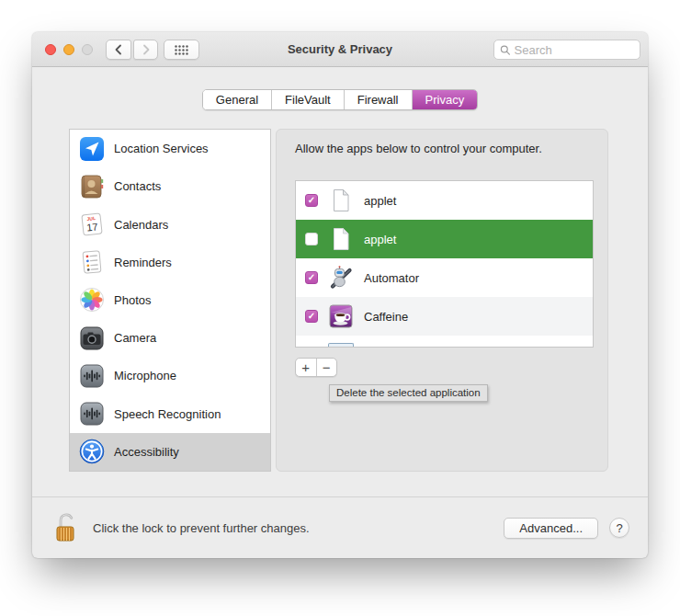 The width and height of the screenshot is (680, 616). I want to click on sidebar-item-label: Accessibility, so click(147, 452).